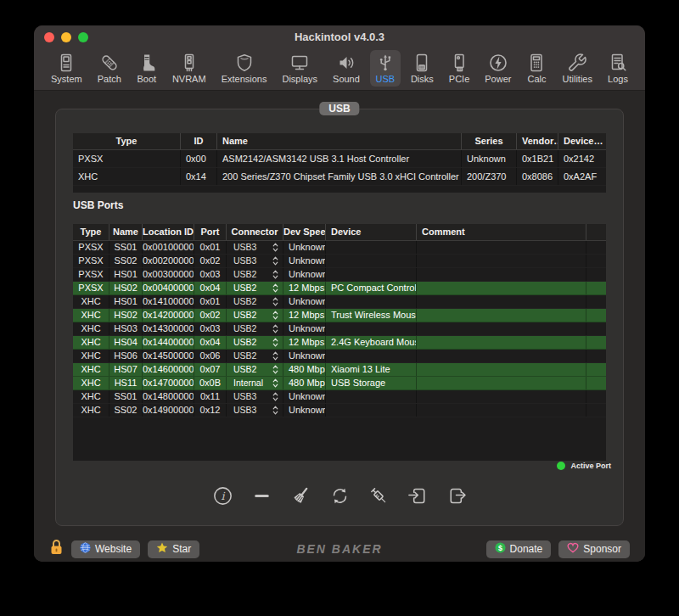 This screenshot has height=616, width=679. I want to click on usb-port-row: PXSXSS020x002000000x02USB3Unknown, so click(340, 261).